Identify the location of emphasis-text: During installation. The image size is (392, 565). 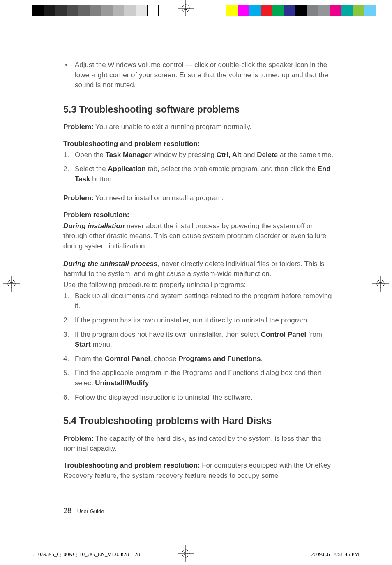
(94, 226).